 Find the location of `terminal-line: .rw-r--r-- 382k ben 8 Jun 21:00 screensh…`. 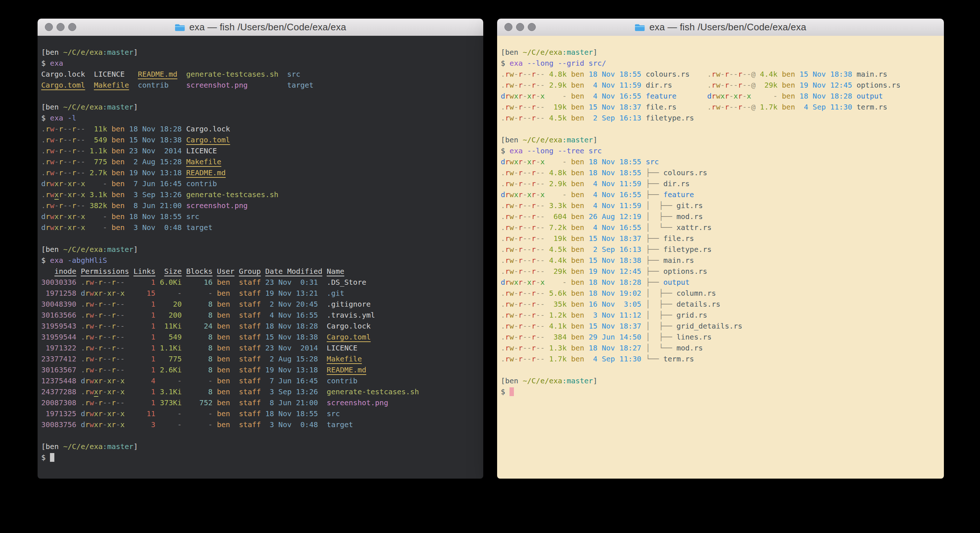

terminal-line: .rw-r--r-- 382k ben 8 Jun 21:00 screensh… is located at coordinates (261, 206).